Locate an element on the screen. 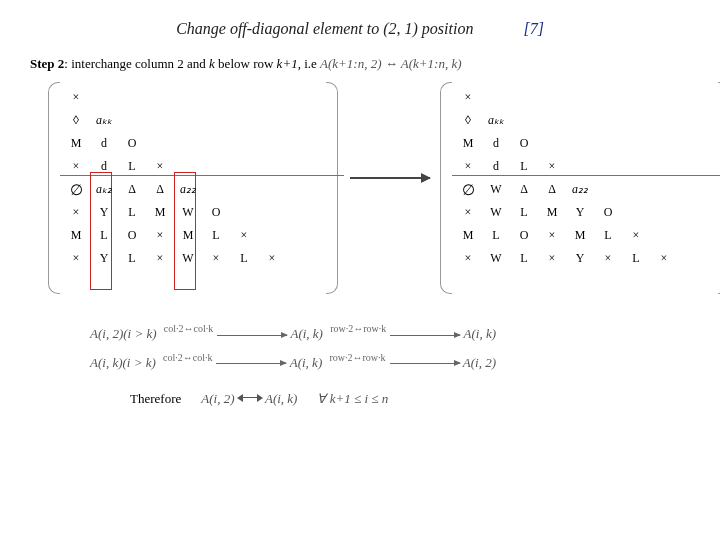 The image size is (720, 540). transform-arrow-icon is located at coordinates (390, 178).